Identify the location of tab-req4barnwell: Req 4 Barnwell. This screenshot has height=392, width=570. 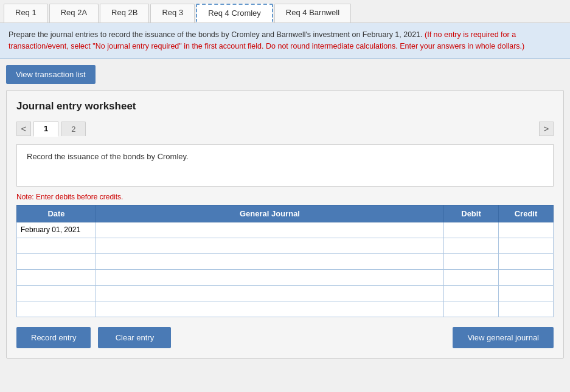
(313, 13).